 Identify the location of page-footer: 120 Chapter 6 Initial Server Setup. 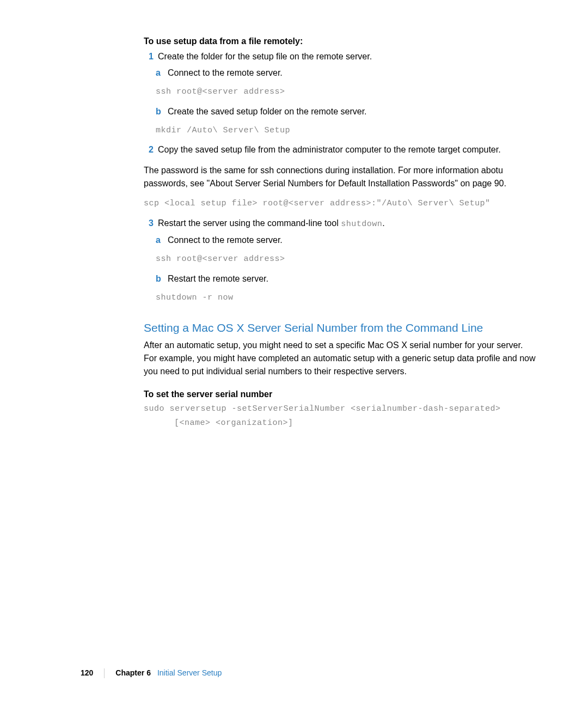
(151, 673).